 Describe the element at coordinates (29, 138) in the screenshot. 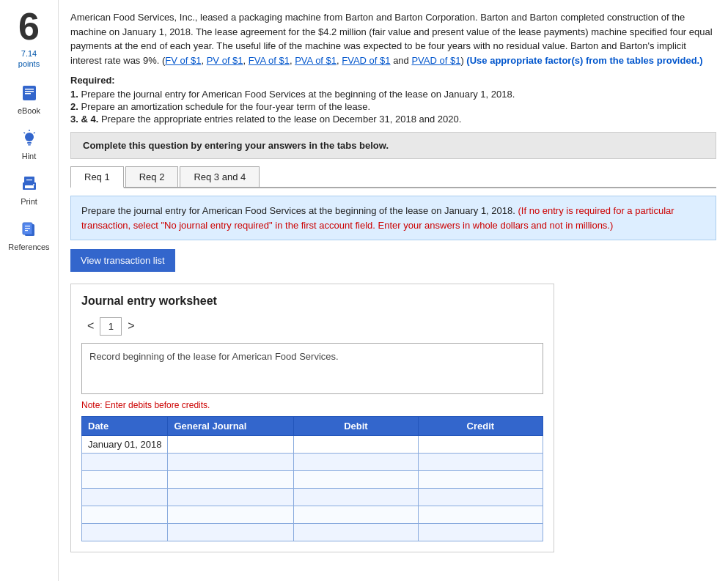

I see `bulb-icon` at that location.